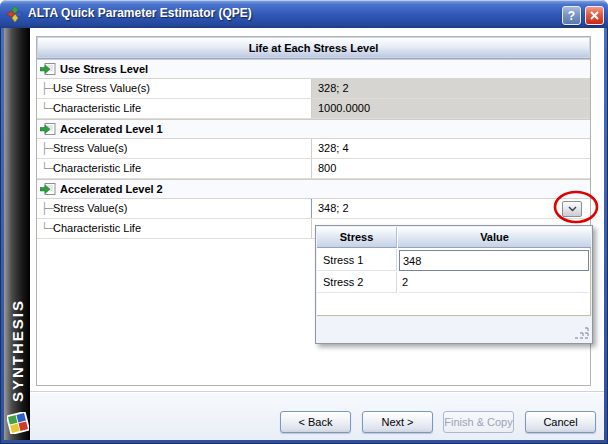 The width and height of the screenshot is (608, 444). I want to click on titlebar: ALTA Quick Parameter Estimator (QPE) ?, so click(304, 14).